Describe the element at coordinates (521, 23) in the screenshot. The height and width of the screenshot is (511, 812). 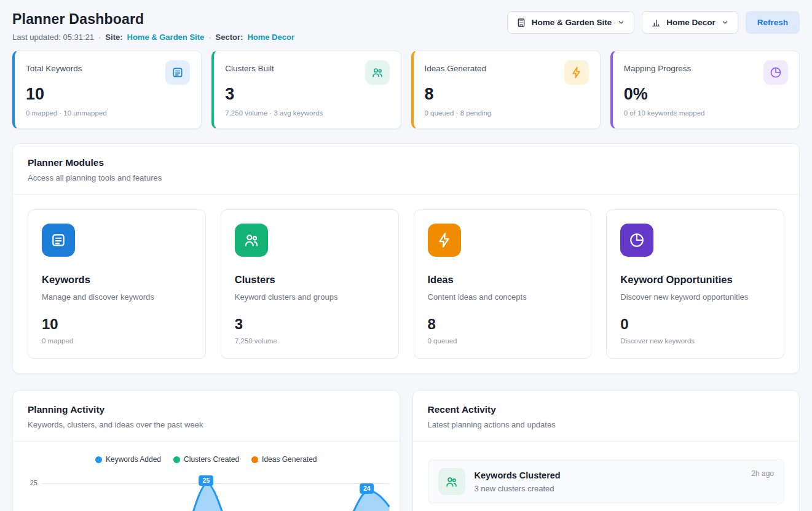
I see `building-icon` at that location.